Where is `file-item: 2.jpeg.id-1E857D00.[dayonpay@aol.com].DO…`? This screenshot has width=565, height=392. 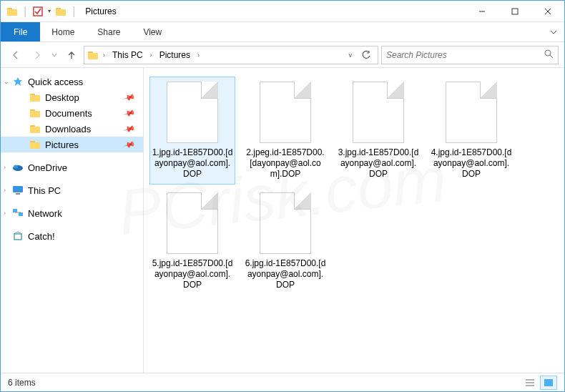
file-item: 2.jpeg.id-1E857D00.[dayonpay@aol.com].DO… is located at coordinates (285, 130).